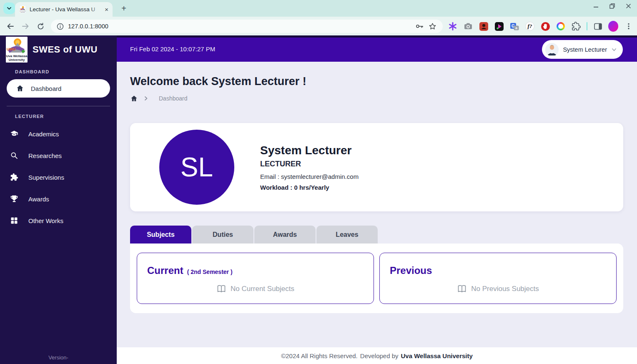 This screenshot has width=637, height=364. What do you see at coordinates (318, 8) in the screenshot?
I see `browser-tabstrip: UWU Uva Wellassa University Lecturer - U…` at bounding box center [318, 8].